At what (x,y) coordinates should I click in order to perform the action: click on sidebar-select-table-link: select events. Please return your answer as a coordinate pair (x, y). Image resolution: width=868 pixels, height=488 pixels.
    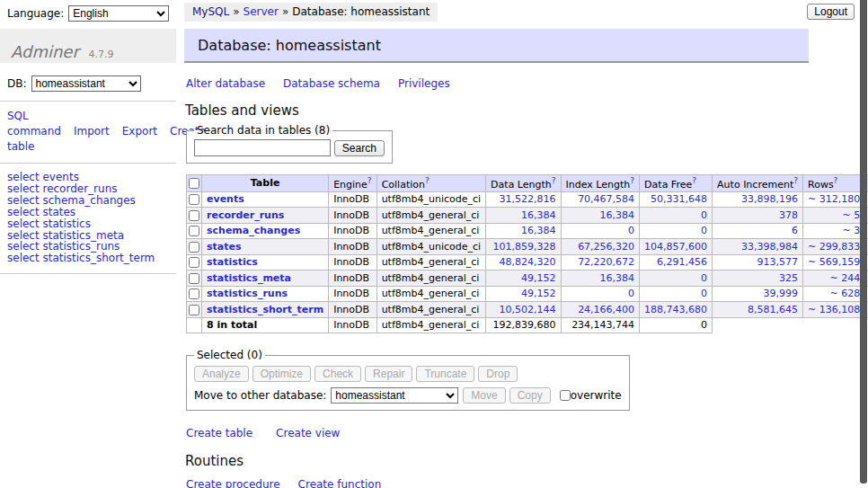
    Looking at the image, I should click on (88, 178).